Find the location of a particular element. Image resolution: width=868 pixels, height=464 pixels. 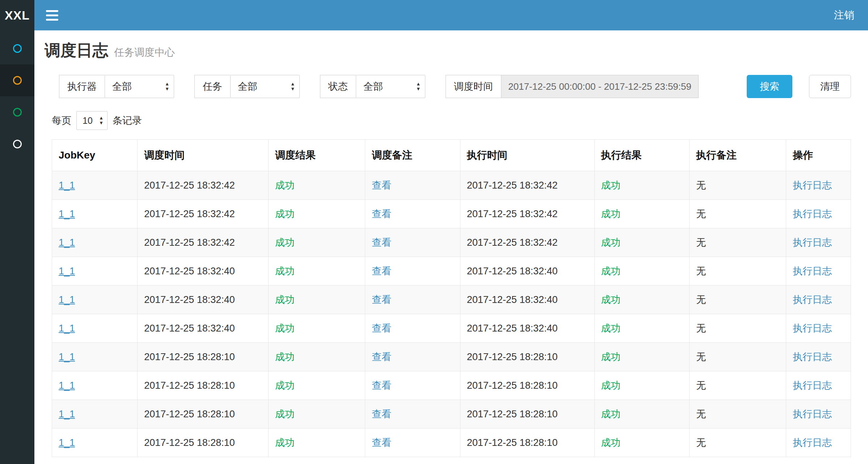

column-header: 执行结果 is located at coordinates (642, 156).